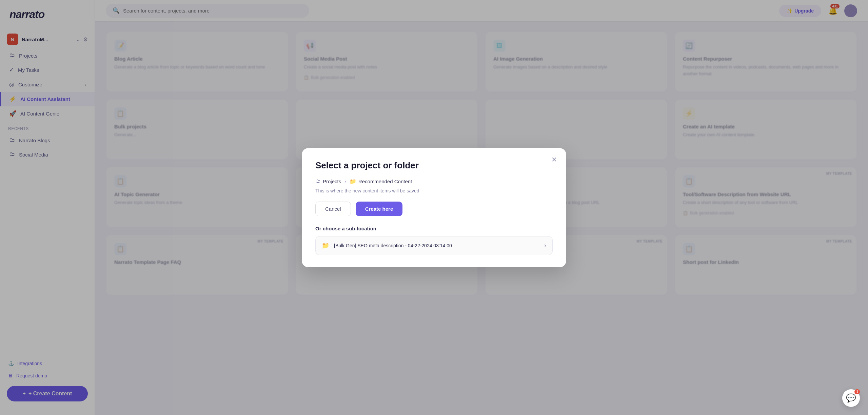 This screenshot has width=868, height=415. Describe the element at coordinates (857, 392) in the screenshot. I see `chat-badge: 1` at that location.